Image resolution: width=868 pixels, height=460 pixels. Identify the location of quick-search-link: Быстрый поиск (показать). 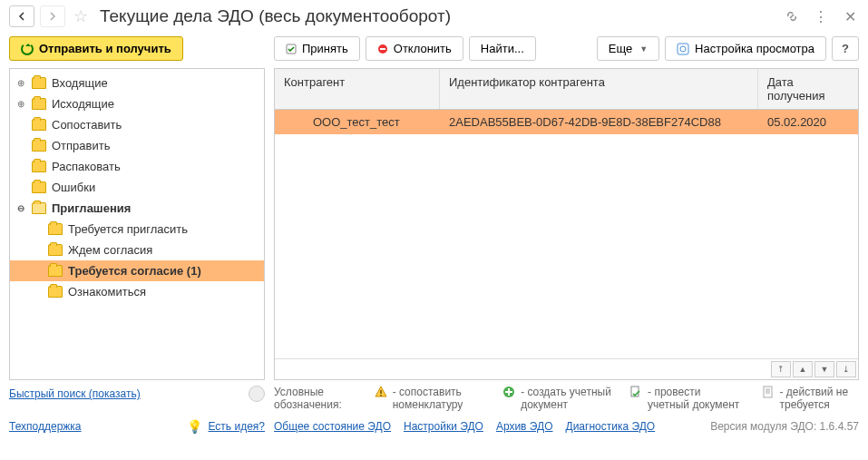
(74, 394).